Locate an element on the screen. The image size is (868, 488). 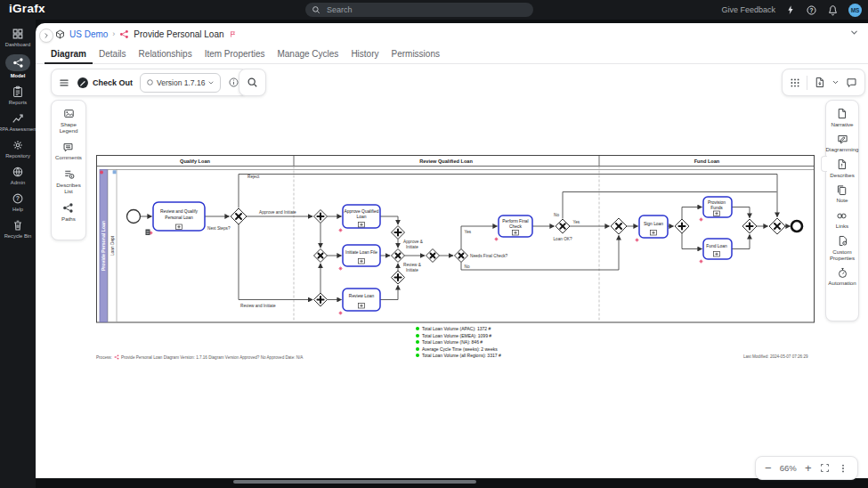
export-icon is located at coordinates (819, 82).